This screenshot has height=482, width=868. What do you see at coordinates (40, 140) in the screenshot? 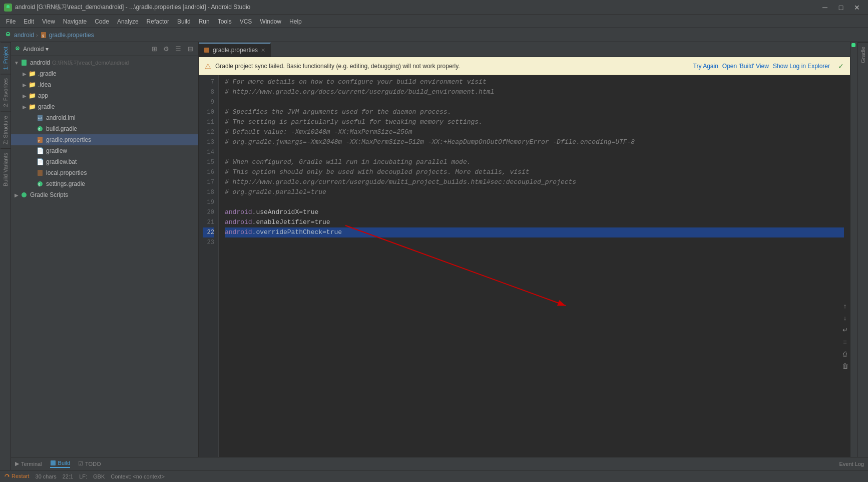
I see `tree-icon-gradle-properties: p` at bounding box center [40, 140].